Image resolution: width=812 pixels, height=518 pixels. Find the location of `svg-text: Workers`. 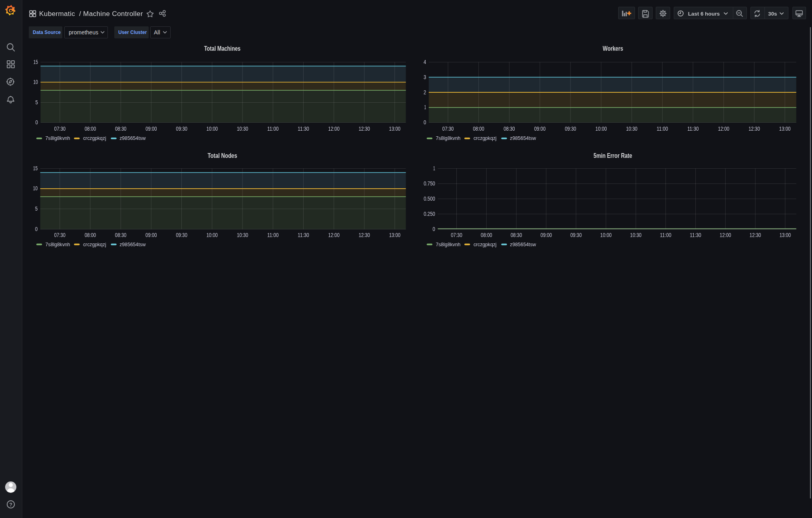

svg-text: Workers is located at coordinates (613, 48).